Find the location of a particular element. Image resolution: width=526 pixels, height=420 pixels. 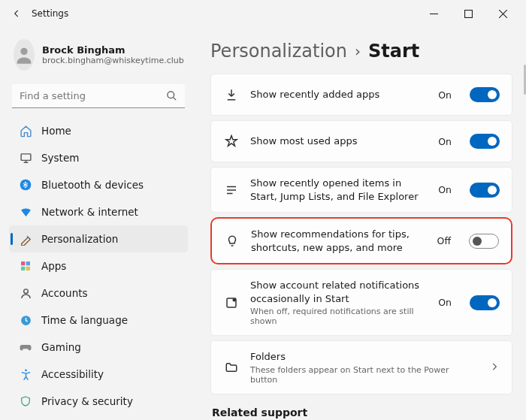

setting-recent-items: Show recently opened items in Start, Jum… is located at coordinates (361, 189).